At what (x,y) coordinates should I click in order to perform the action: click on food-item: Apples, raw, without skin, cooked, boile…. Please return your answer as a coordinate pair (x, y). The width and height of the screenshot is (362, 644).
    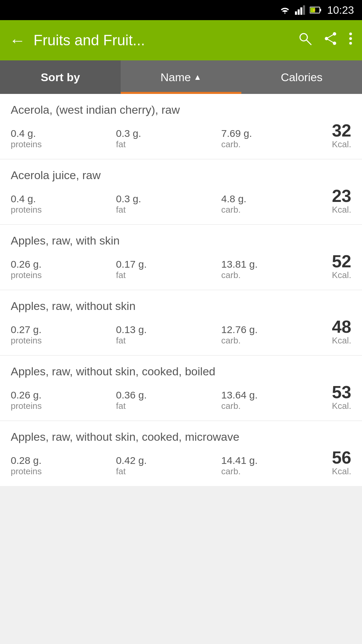
    Looking at the image, I should click on (181, 388).